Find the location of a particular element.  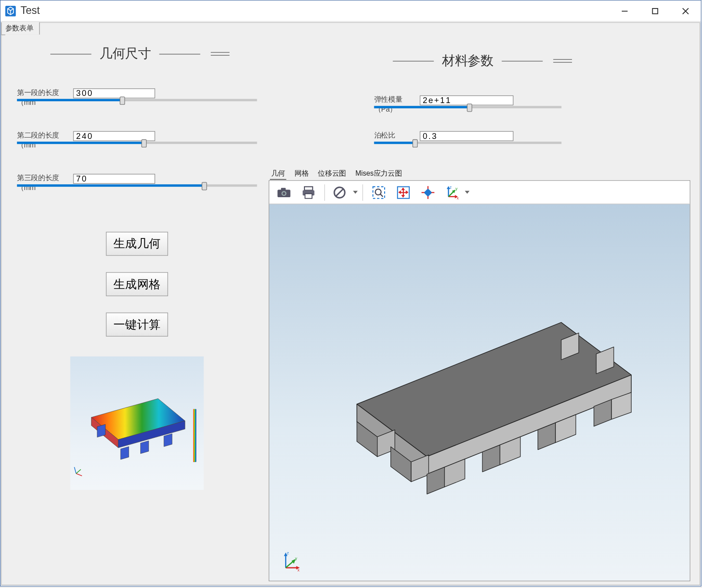

gen-geometry-button: 生成几何 is located at coordinates (137, 244).